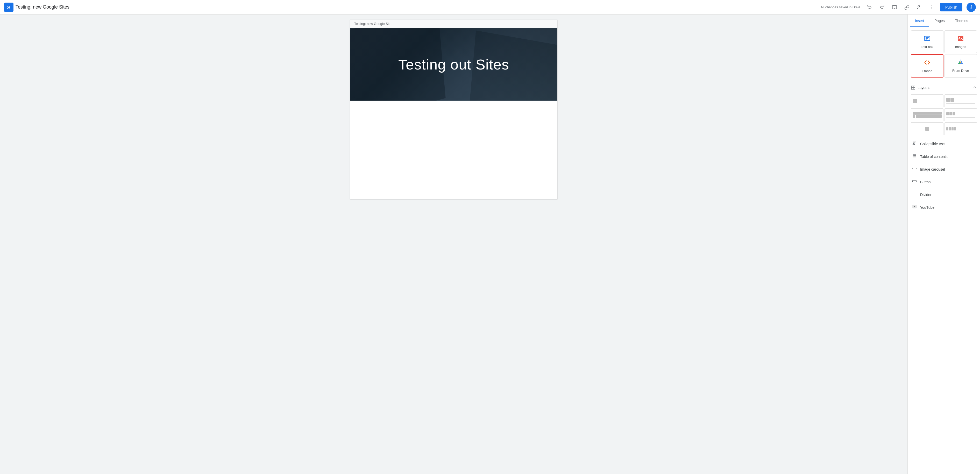 This screenshot has height=474, width=980. Describe the element at coordinates (453, 150) in the screenshot. I see `content-area` at that location.